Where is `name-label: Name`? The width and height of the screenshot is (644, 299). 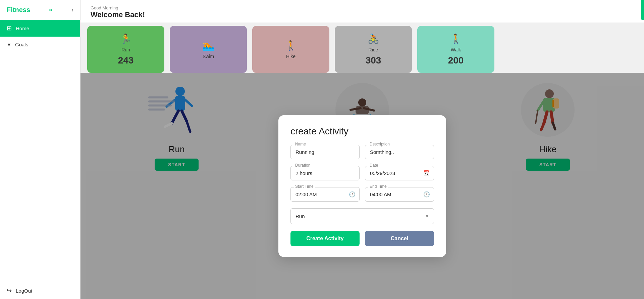 name-label: Name is located at coordinates (301, 144).